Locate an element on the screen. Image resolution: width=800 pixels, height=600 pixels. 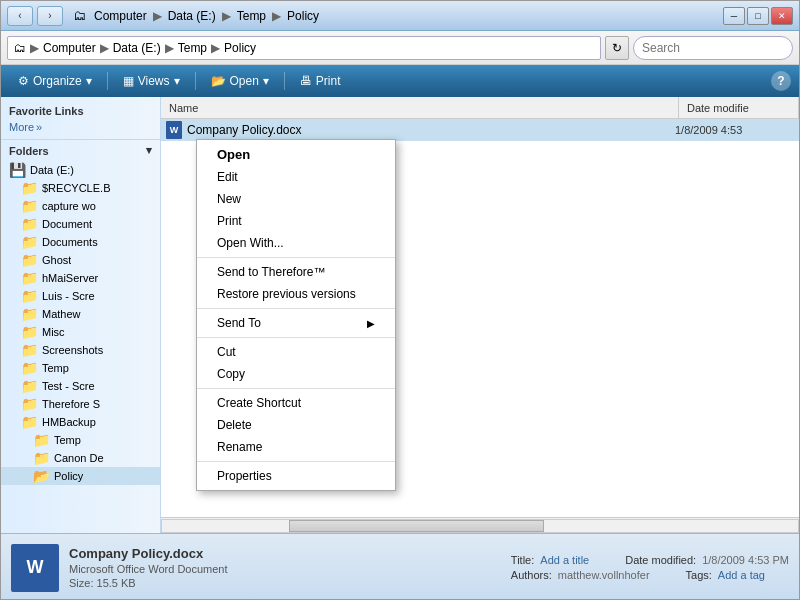
tree-item-test: 📁 Test - Scre is located at coordinates (80, 386).